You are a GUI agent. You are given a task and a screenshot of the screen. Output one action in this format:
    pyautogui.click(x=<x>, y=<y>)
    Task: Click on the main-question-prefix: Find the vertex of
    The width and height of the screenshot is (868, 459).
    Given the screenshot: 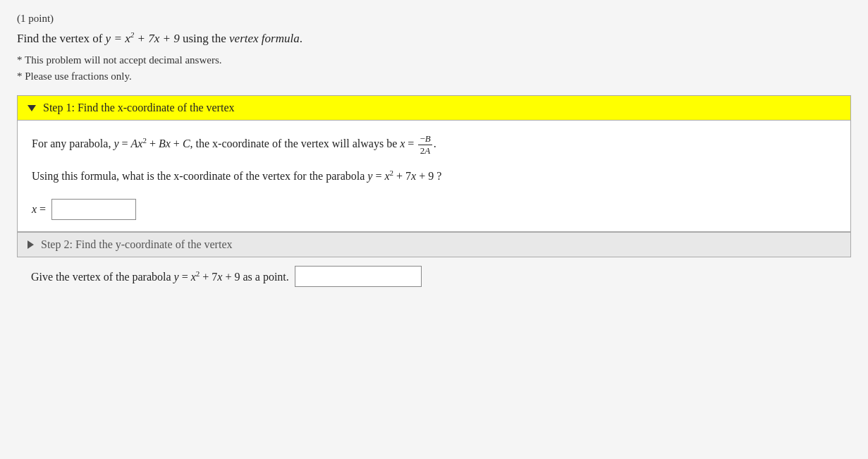 What is the action you would take?
    pyautogui.click(x=61, y=38)
    